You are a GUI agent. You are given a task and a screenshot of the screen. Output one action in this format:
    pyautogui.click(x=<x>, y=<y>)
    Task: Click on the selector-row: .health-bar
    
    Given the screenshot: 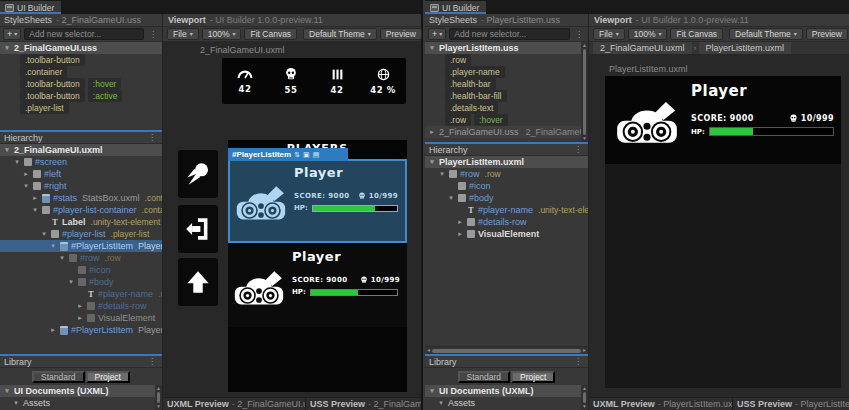 What is the action you would take?
    pyautogui.click(x=506, y=84)
    